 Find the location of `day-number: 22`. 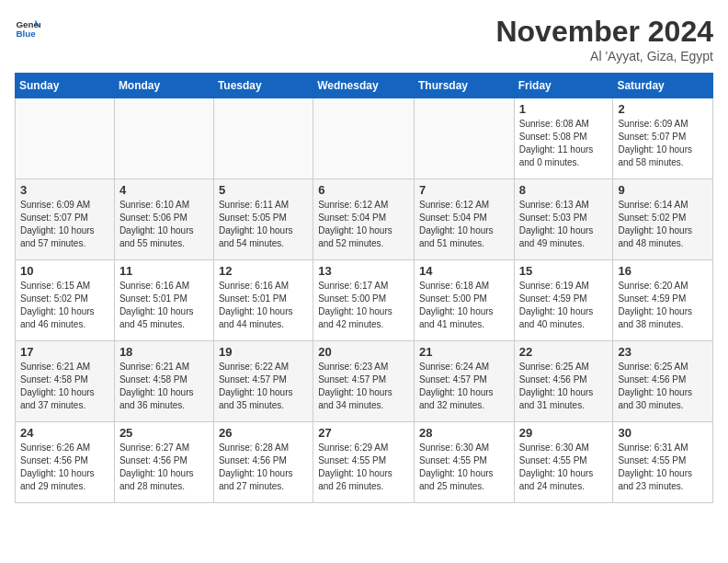

day-number: 22 is located at coordinates (564, 351).